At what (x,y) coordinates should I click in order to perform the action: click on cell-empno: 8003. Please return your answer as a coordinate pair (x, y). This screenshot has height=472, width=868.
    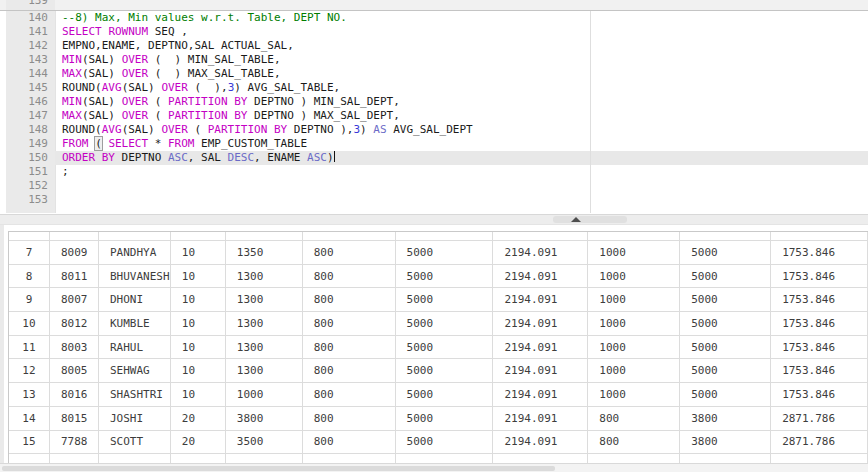
    Looking at the image, I should click on (74, 348).